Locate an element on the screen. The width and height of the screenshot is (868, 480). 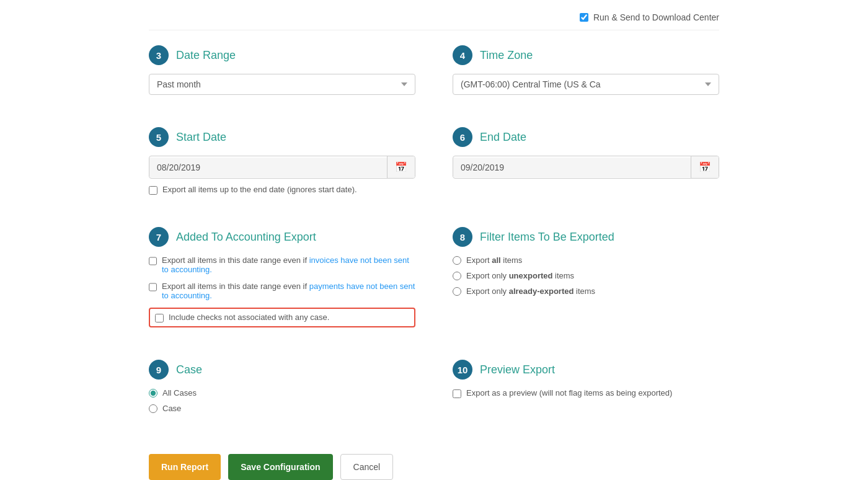
section-3: 3 Date Range Past month This month Custo… is located at coordinates (282, 70).